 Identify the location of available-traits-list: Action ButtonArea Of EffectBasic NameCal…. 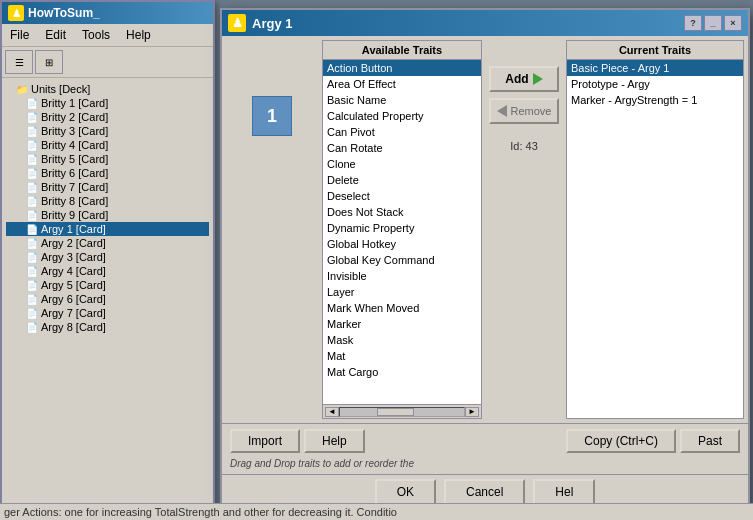
(402, 232).